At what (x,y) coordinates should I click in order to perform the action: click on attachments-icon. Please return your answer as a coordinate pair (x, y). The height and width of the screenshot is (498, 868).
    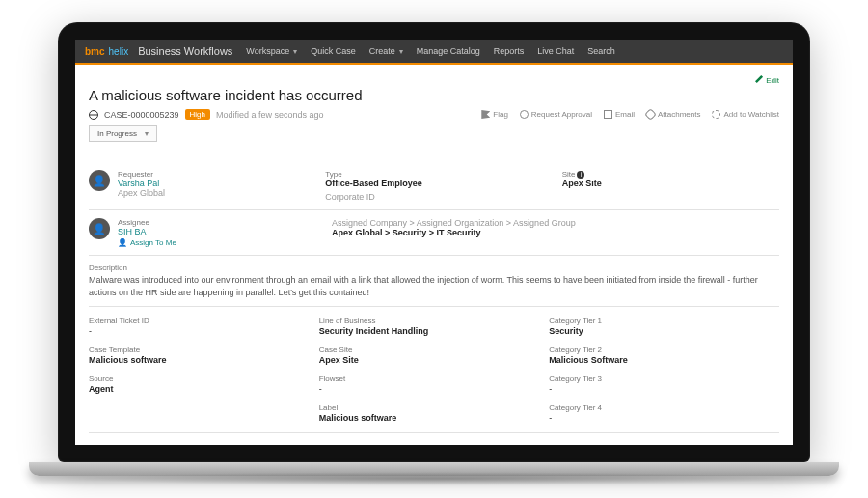
    Looking at the image, I should click on (650, 114).